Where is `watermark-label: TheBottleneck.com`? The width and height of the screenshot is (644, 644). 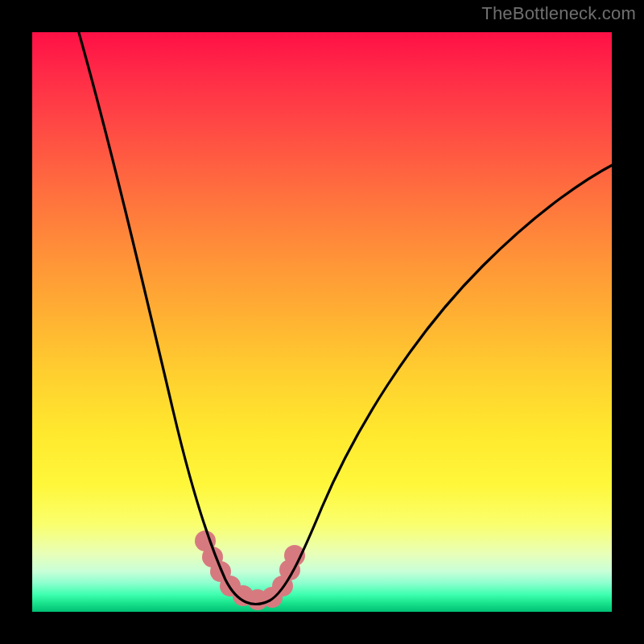
watermark-label: TheBottleneck.com is located at coordinates (559, 14).